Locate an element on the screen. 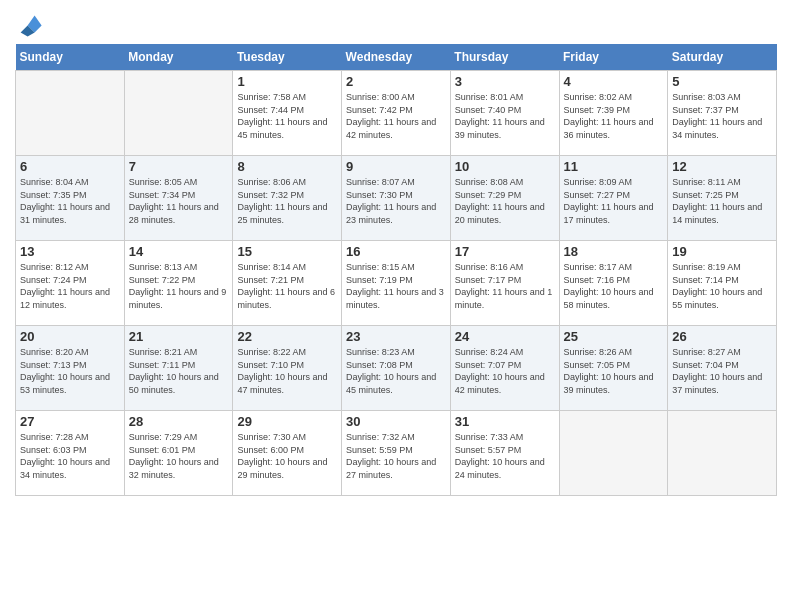 The height and width of the screenshot is (612, 792). day-info: Sunrise: 7:29 AM Sunset: 6:01 PM Dayligh… is located at coordinates (179, 456).